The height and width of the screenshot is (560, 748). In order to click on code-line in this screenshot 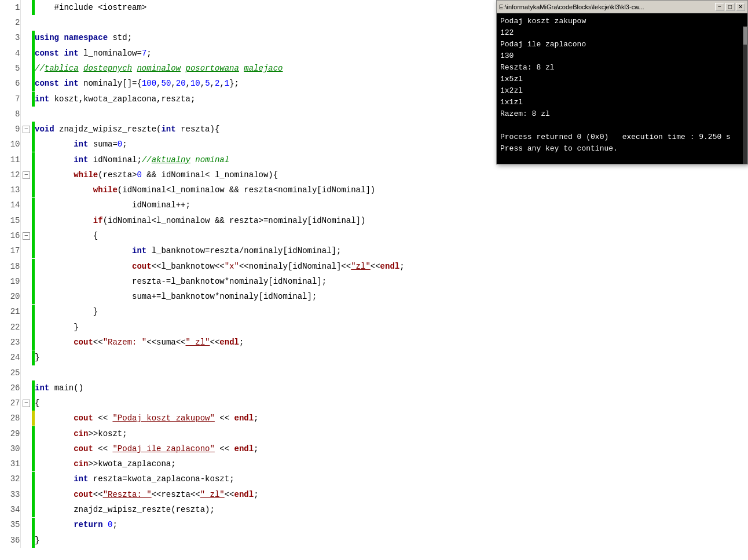, I will do `click(391, 373)`.